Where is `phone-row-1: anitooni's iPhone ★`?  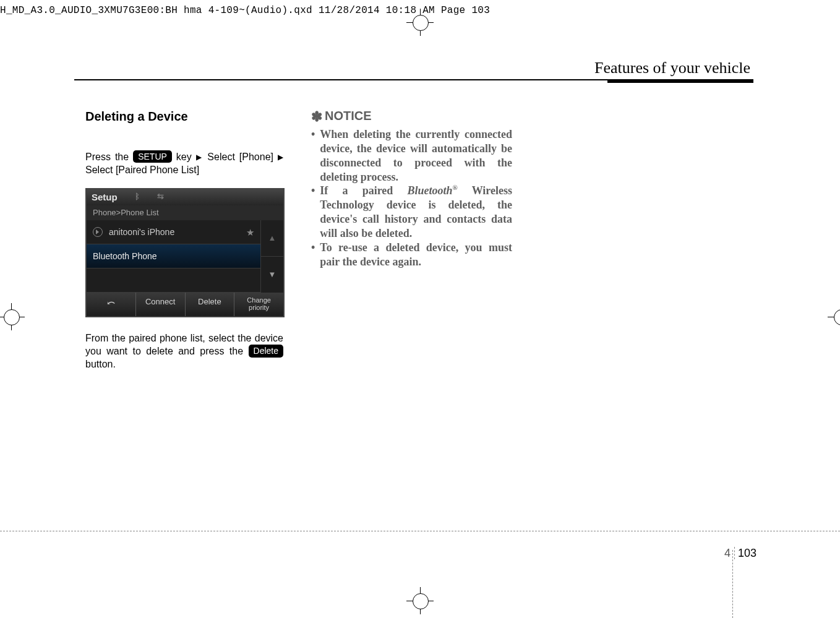
phone-row-1: anitooni's iPhone ★ is located at coordinates (173, 233).